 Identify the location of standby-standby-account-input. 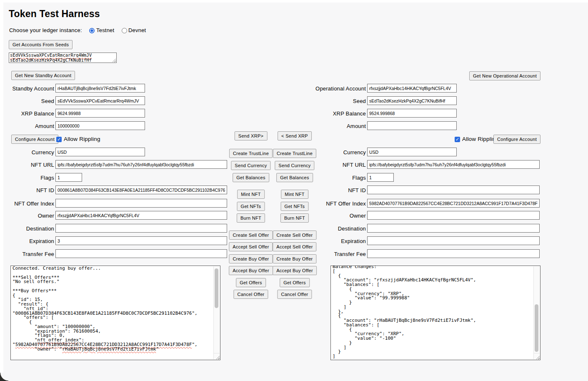
(100, 88).